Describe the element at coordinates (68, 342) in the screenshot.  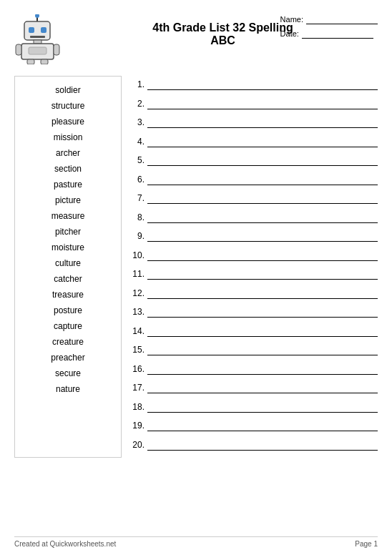
I see `word-item: creature` at that location.